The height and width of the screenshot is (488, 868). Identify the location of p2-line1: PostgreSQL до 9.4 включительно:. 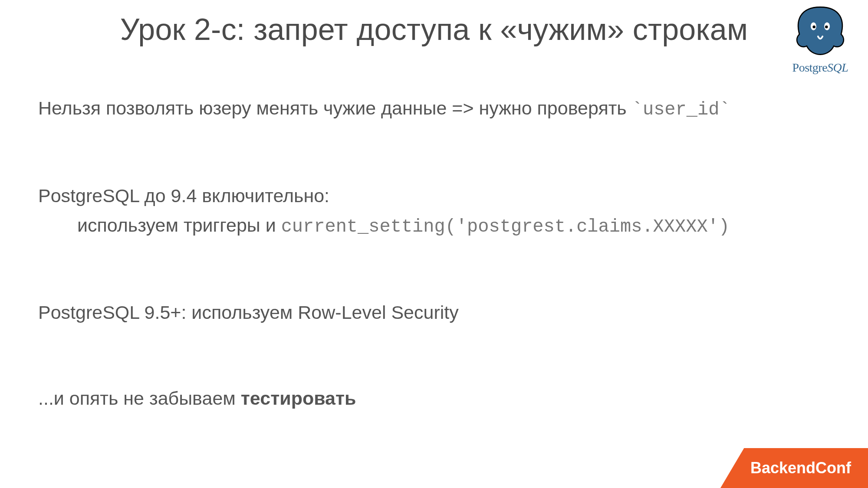
(184, 196).